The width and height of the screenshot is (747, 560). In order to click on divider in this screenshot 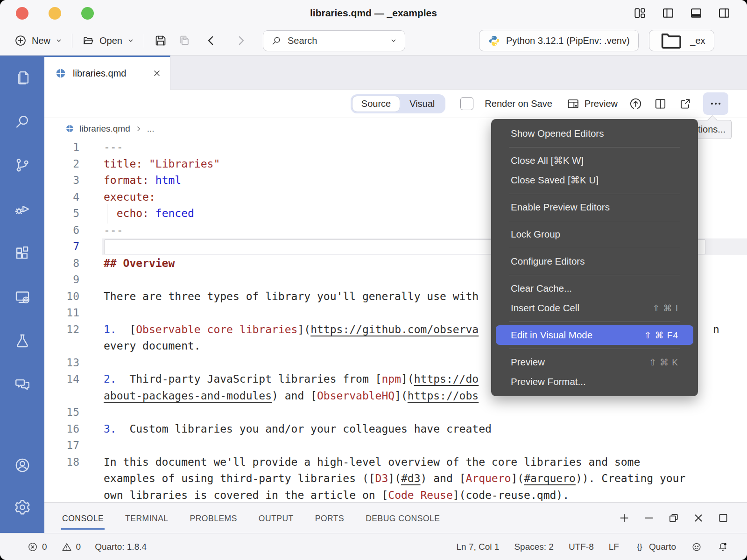, I will do `click(144, 41)`.